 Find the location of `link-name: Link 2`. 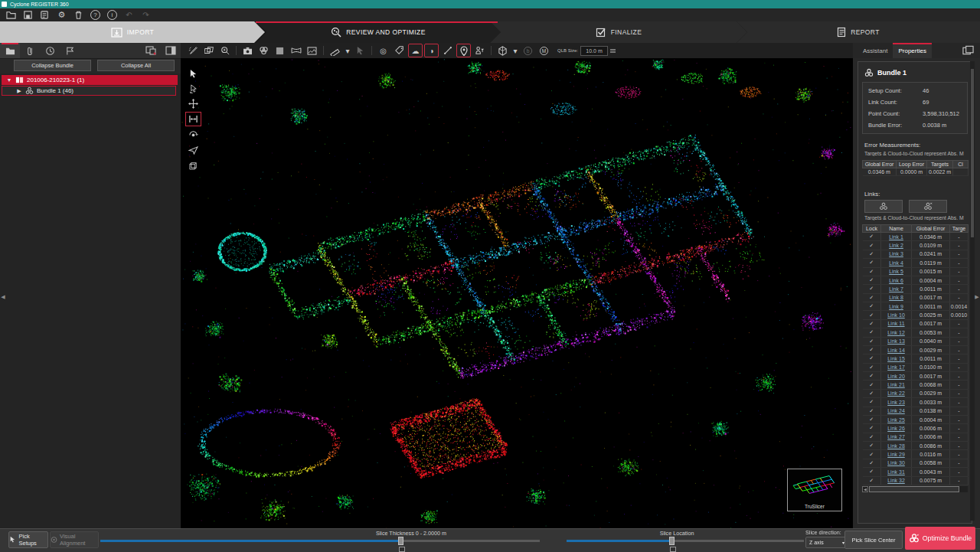

link-name: Link 2 is located at coordinates (896, 245).